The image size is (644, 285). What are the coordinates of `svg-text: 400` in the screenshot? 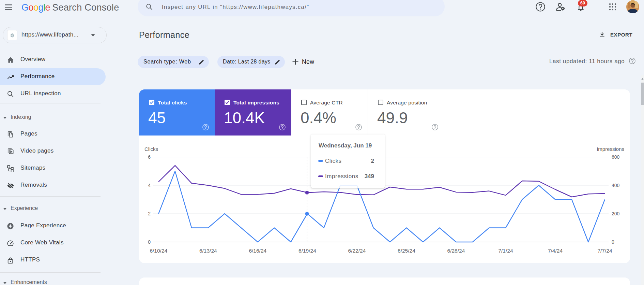 It's located at (616, 185).